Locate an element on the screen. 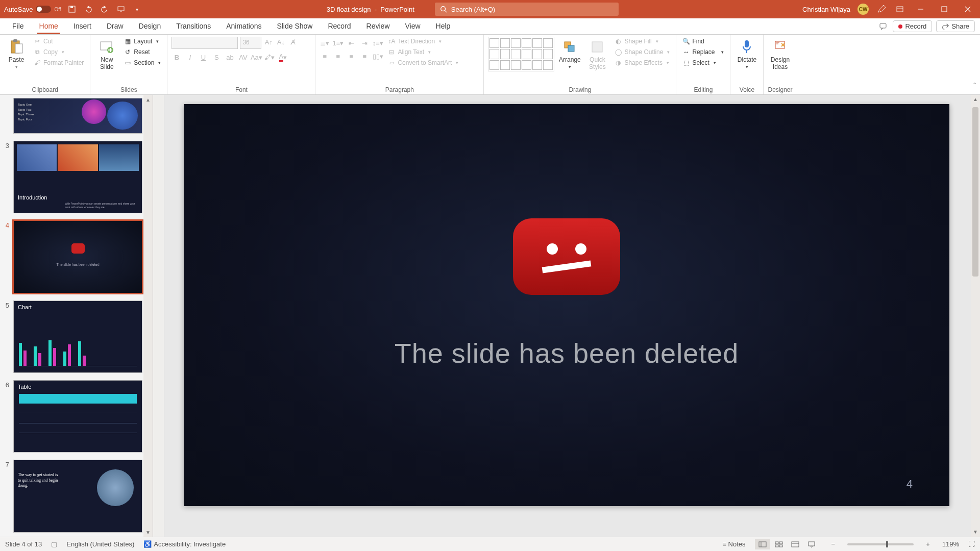  clear-formatting-icon: A̸ is located at coordinates (293, 42).